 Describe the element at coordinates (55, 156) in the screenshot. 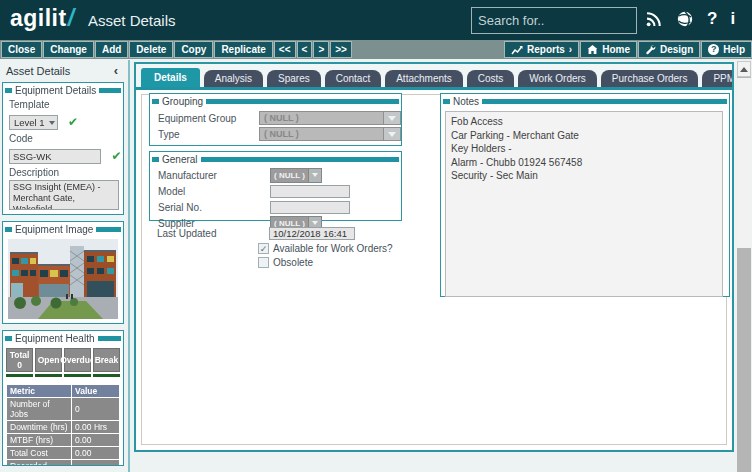

I see `code-input` at that location.